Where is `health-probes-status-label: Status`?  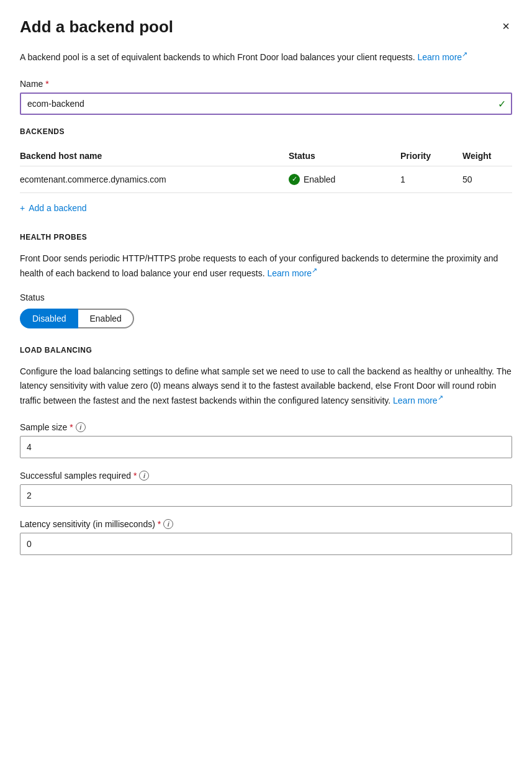
health-probes-status-label: Status is located at coordinates (266, 297).